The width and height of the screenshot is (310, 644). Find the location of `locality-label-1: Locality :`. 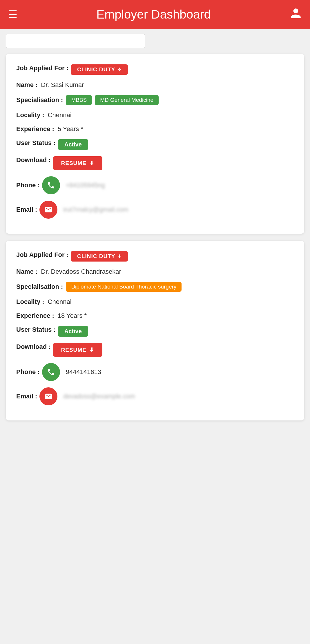

locality-label-1: Locality : is located at coordinates (30, 115).